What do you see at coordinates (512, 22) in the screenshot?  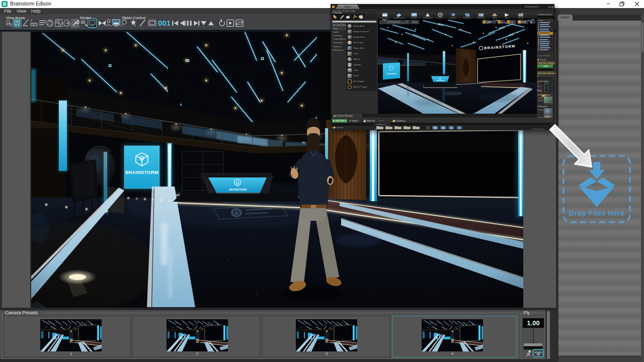 I see `svg-text: 10` at bounding box center [512, 22].